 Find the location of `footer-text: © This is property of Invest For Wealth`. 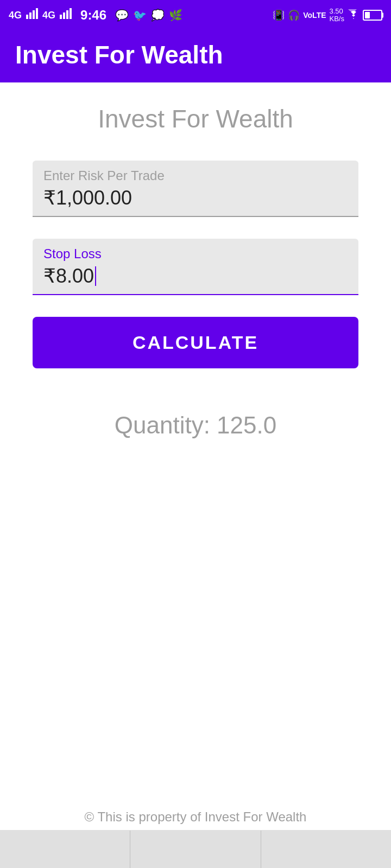

footer-text: © This is property of Invest For Wealth is located at coordinates (195, 817).